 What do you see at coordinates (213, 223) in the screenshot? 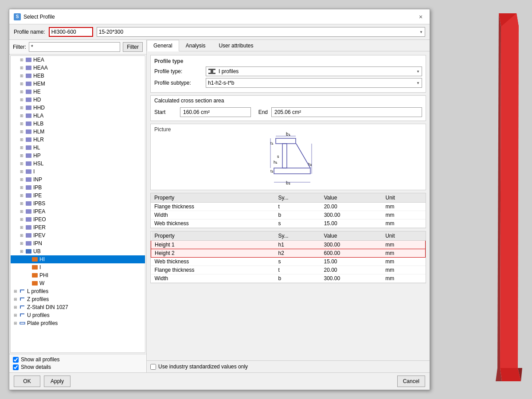
I see `prop-name: Web thickness` at bounding box center [213, 223].